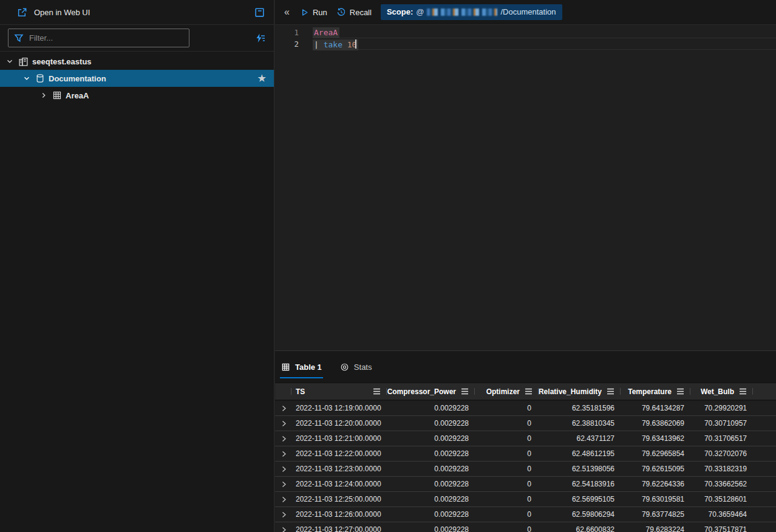  Describe the element at coordinates (339, 499) in the screenshot. I see `cell-ts: 2022-11-03 12:25:00.0000` at that location.